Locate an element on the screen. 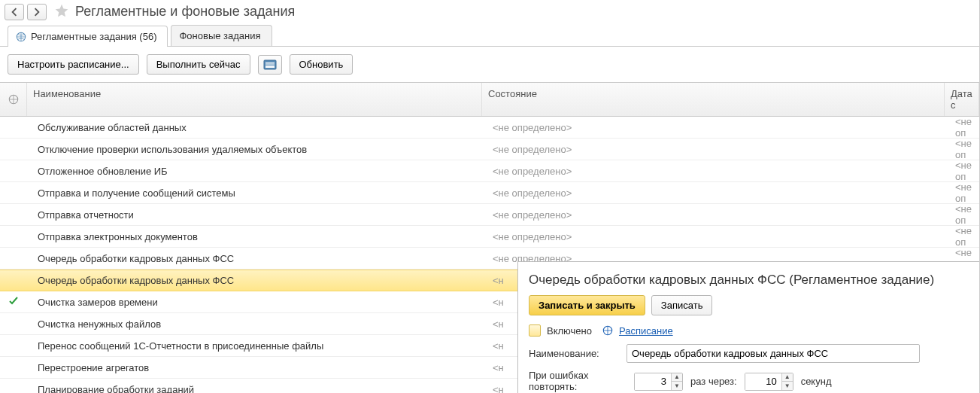  grid-header-state: Состояние is located at coordinates (713, 99).